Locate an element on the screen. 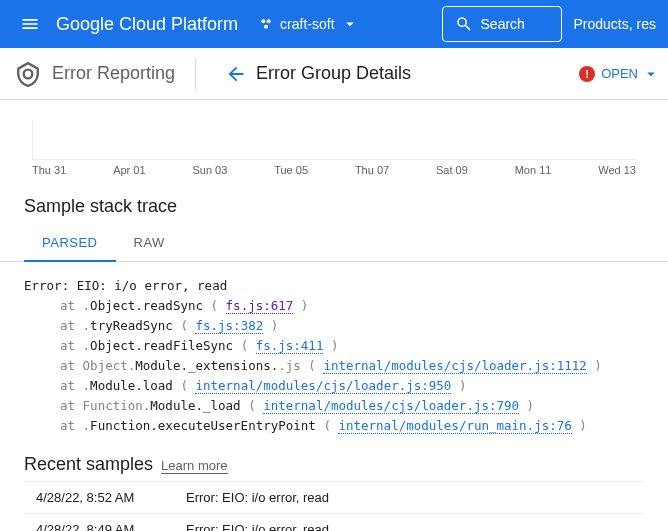  recent-samples-heading: Recent samples is located at coordinates (88, 464).